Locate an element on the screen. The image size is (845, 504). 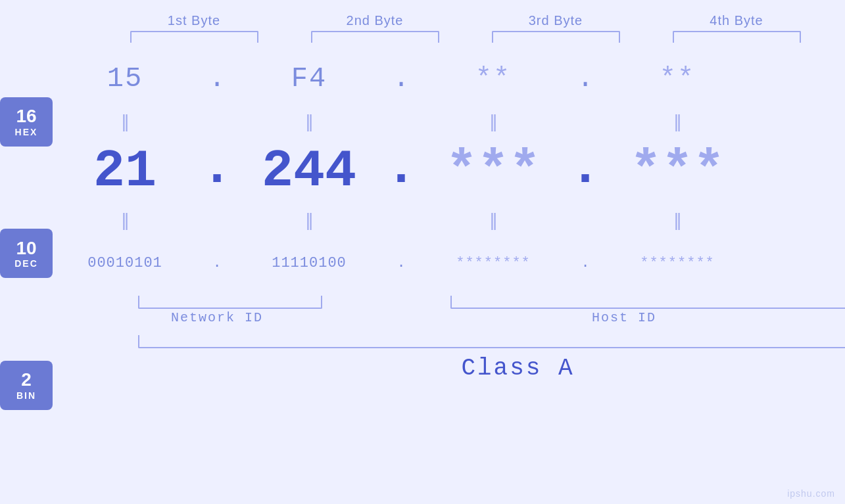
watermark: ipshu.com is located at coordinates (811, 493).